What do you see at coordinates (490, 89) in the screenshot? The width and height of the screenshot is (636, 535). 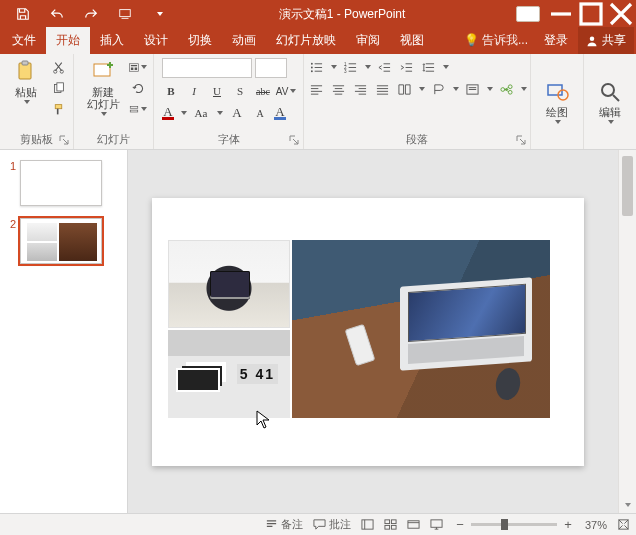 I see `align-text-dropdown-icon` at bounding box center [490, 89].